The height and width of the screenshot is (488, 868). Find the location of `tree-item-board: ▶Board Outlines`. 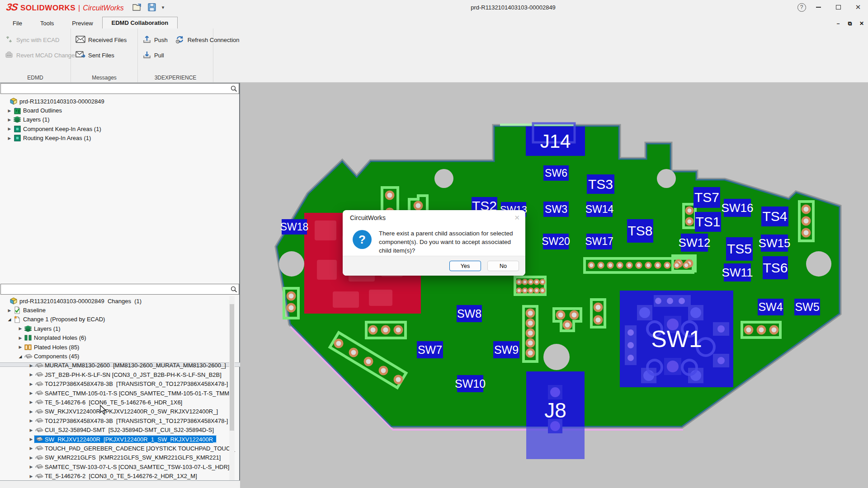

tree-item-board: ▶Board Outlines is located at coordinates (118, 110).